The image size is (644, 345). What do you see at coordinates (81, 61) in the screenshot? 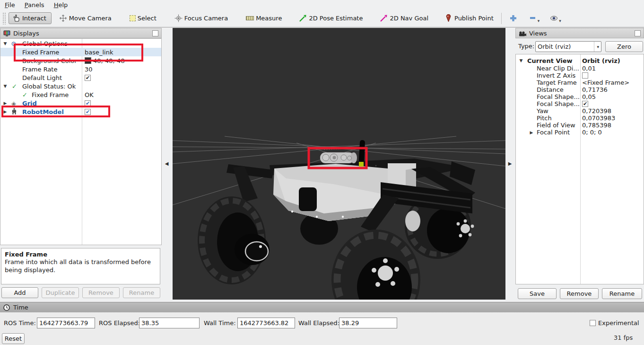
I see `tree-row-background-color: Background Color 48; 48; 48` at bounding box center [81, 61].